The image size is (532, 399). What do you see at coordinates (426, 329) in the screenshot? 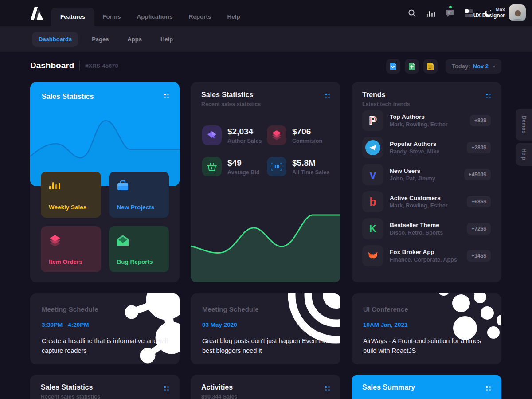
I see `ui-conference-card: UI Conference 10AM Jan, 2021 AirWays - A…` at bounding box center [426, 329].